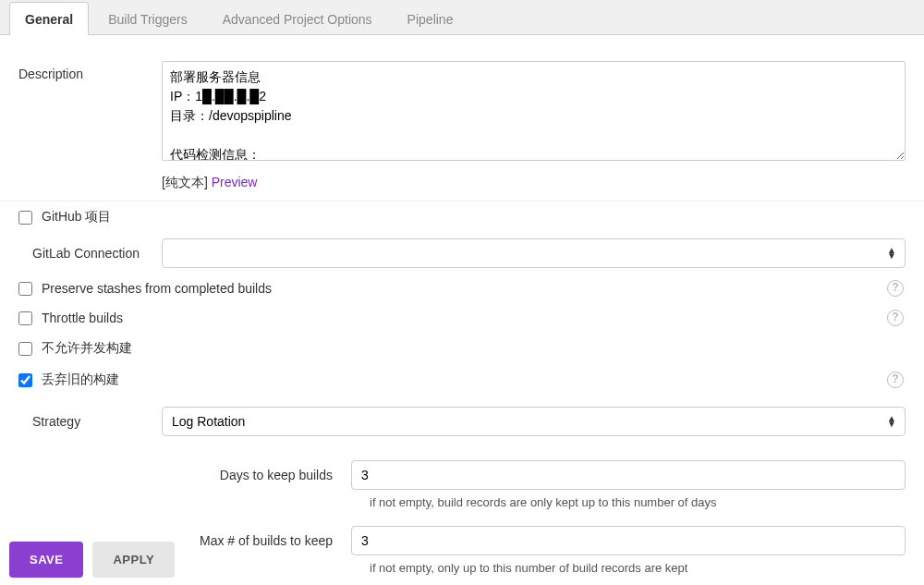 This screenshot has width=924, height=585. What do you see at coordinates (87, 348) in the screenshot?
I see `disallow-concurrent-label: 不允许并发构建` at bounding box center [87, 348].